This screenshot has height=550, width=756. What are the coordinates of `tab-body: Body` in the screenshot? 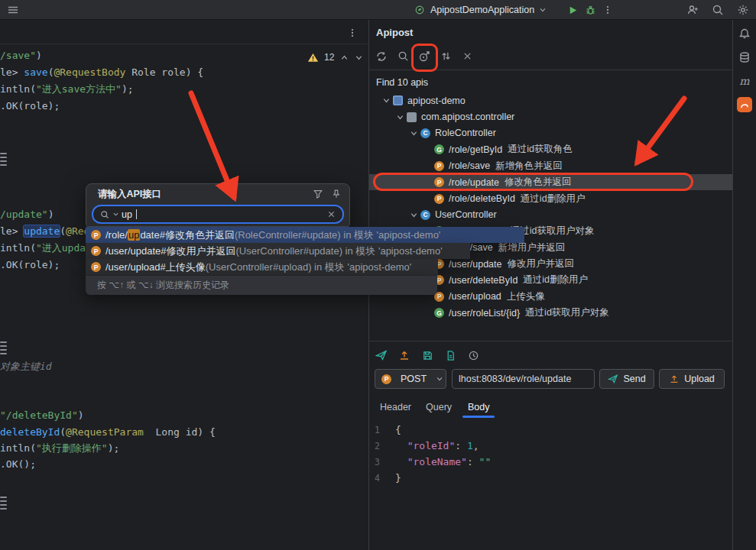 It's located at (479, 407).